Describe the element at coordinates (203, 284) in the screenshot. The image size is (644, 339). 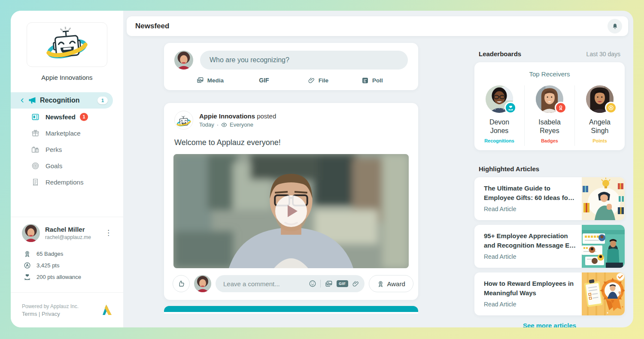
I see `commenter-avatar` at that location.